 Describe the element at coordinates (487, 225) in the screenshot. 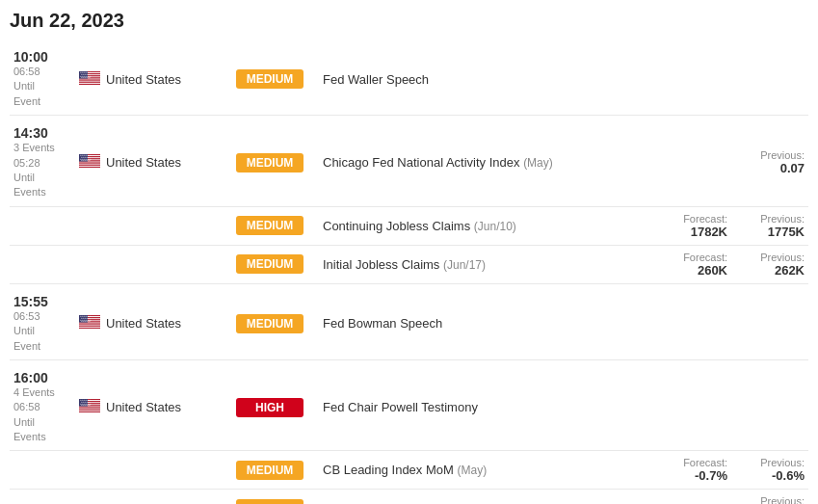

I see `event-name-cell: Continuing Jobless Claims (Jun/10)` at that location.